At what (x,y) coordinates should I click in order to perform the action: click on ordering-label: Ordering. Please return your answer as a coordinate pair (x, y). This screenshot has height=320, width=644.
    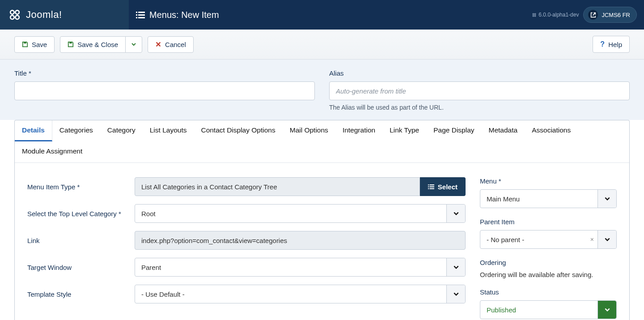
    Looking at the image, I should click on (548, 262).